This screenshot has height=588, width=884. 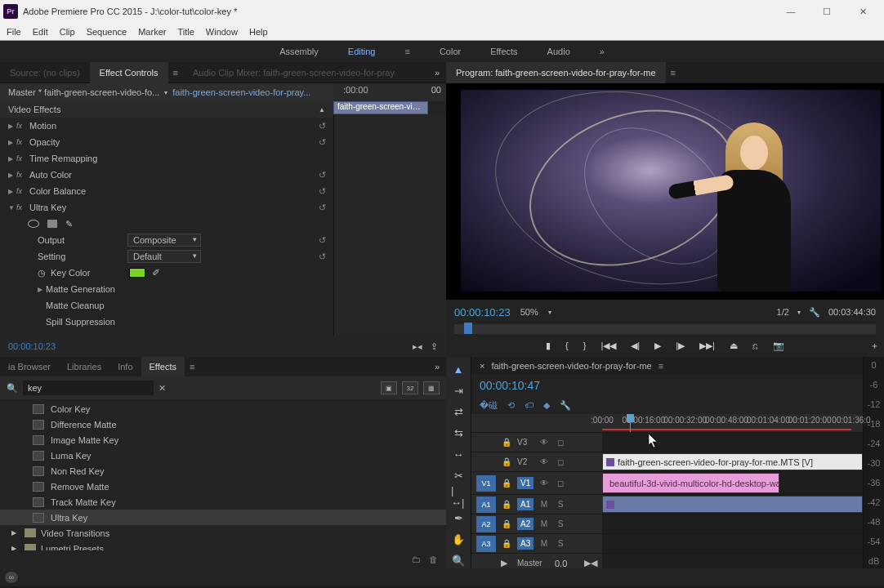 What do you see at coordinates (167, 158) in the screenshot?
I see `effect-time-remapping: ▶fxTime Remapping` at bounding box center [167, 158].